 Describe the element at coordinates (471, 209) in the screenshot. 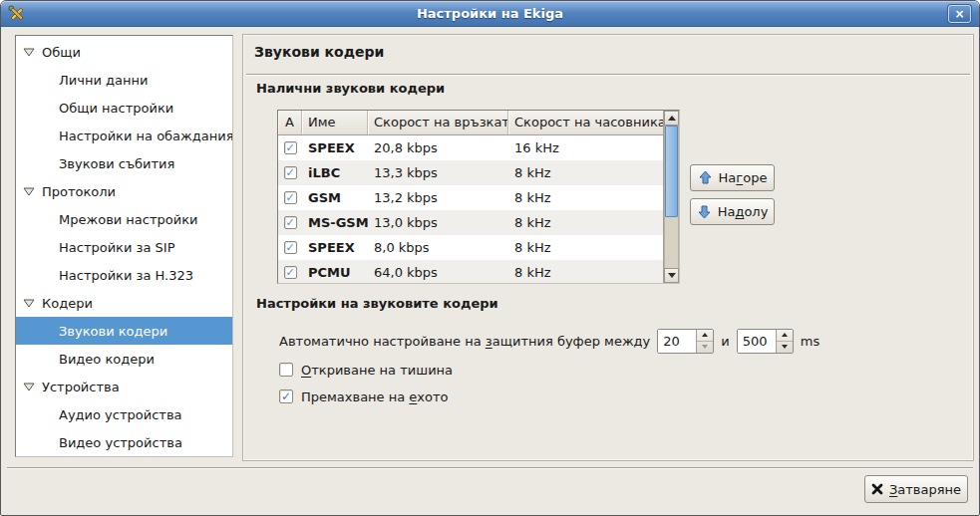

I see `codec-table-body: ✓ SPEEX 20,8 kbps 16 kHz ✓ iLBC 13,3 kbp…` at that location.